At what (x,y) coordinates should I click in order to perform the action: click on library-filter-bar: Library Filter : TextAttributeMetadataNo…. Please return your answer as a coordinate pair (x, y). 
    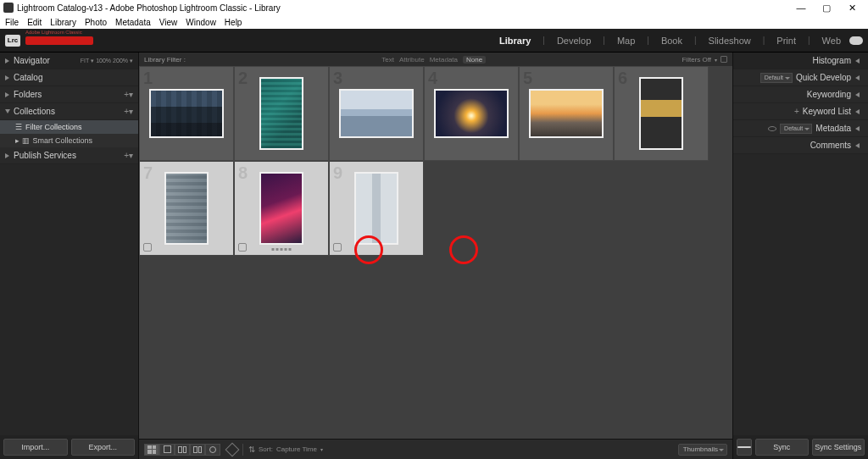
    Looking at the image, I should click on (436, 59).